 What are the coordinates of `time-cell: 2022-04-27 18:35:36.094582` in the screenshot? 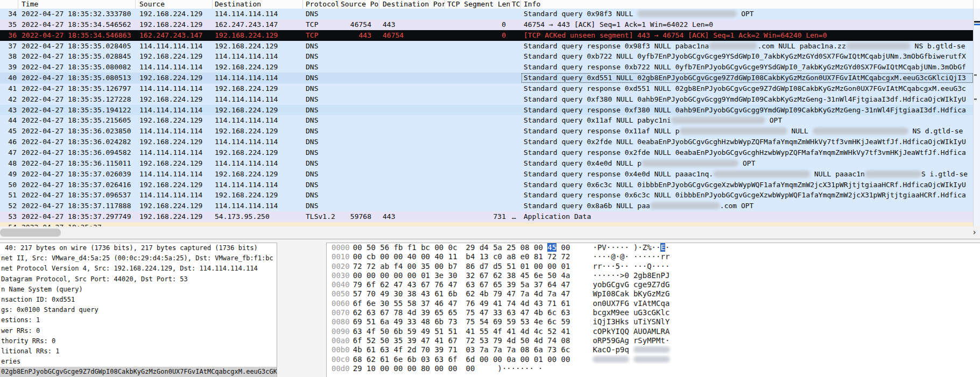 It's located at (77, 153).